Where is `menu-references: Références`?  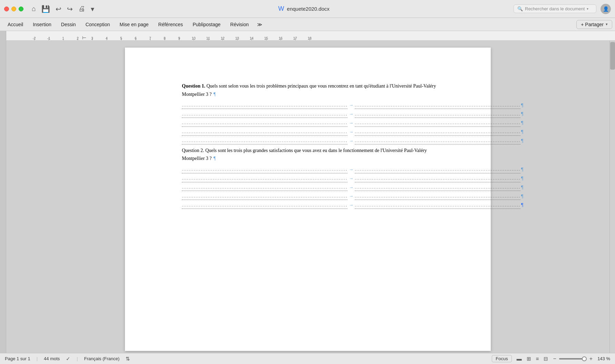
menu-references: Références is located at coordinates (171, 24).